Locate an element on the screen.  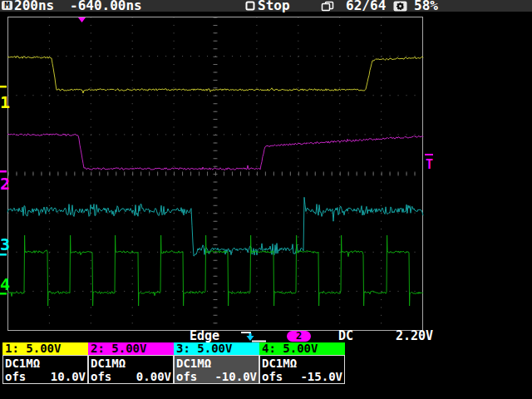
channel-4-trace is located at coordinates (215, 271).